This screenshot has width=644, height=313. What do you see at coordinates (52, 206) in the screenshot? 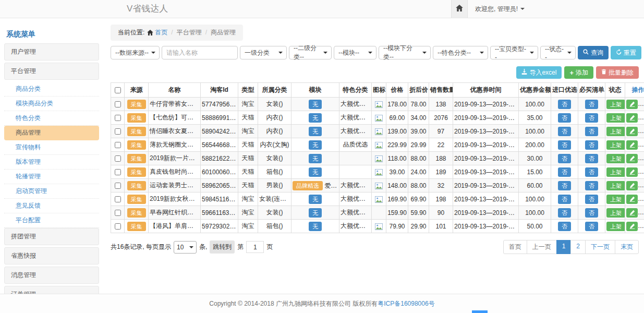
I see `sidebar-item-10: 意见反馈` at bounding box center [52, 206].